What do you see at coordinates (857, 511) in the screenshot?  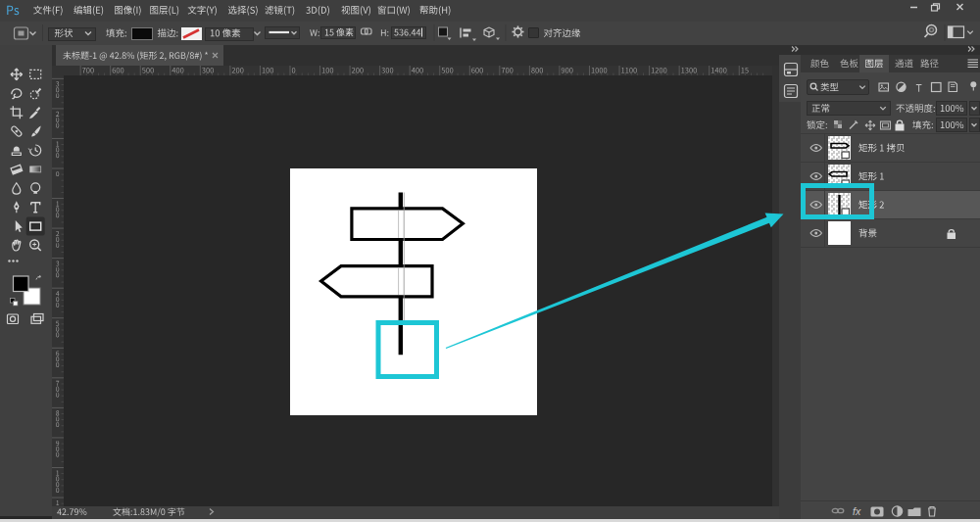 I see `svg-text: fx` at bounding box center [857, 511].